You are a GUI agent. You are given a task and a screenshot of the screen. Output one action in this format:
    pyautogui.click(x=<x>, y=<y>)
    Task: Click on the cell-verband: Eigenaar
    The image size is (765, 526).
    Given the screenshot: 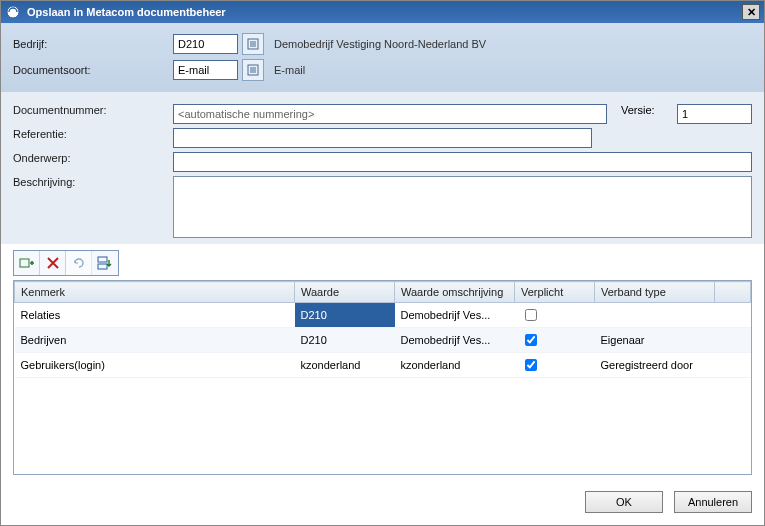 What is the action you would take?
    pyautogui.click(x=655, y=340)
    